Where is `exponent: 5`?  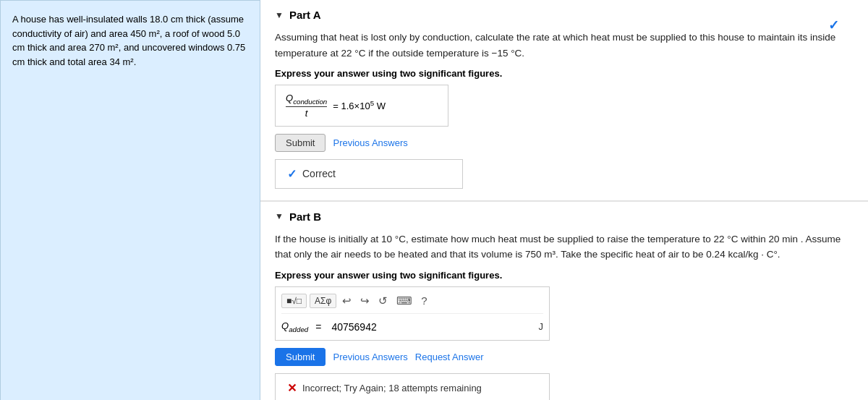
exponent: 5 is located at coordinates (372, 103).